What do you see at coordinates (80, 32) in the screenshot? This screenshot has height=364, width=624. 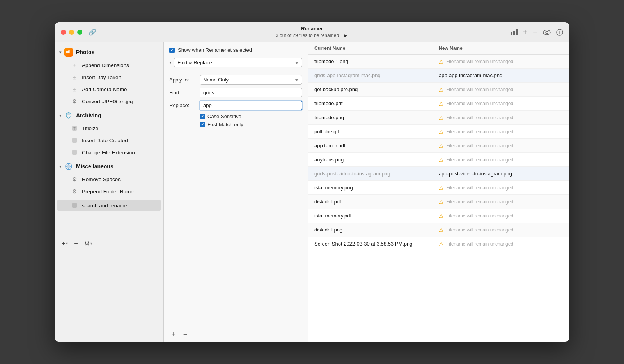 I see `maximize-button` at bounding box center [80, 32].